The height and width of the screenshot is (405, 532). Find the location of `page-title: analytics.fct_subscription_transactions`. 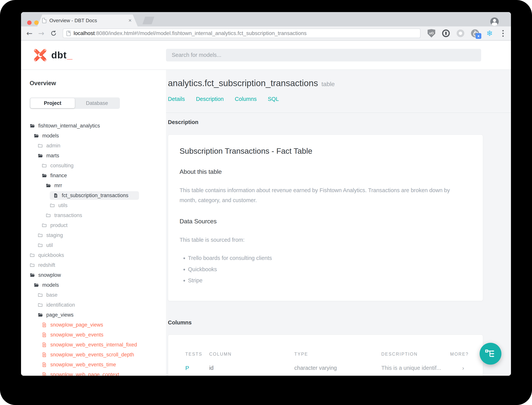

page-title: analytics.fct_subscription_transactions is located at coordinates (243, 83).